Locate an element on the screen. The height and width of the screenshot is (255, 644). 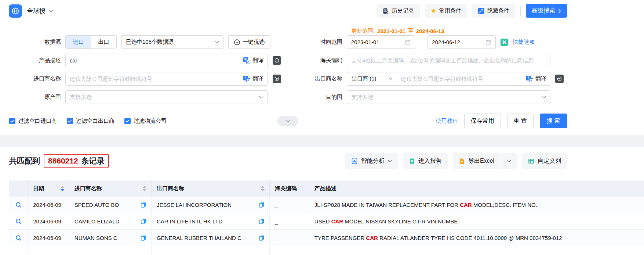
custom-columns-button: 自定义列 is located at coordinates (545, 161).